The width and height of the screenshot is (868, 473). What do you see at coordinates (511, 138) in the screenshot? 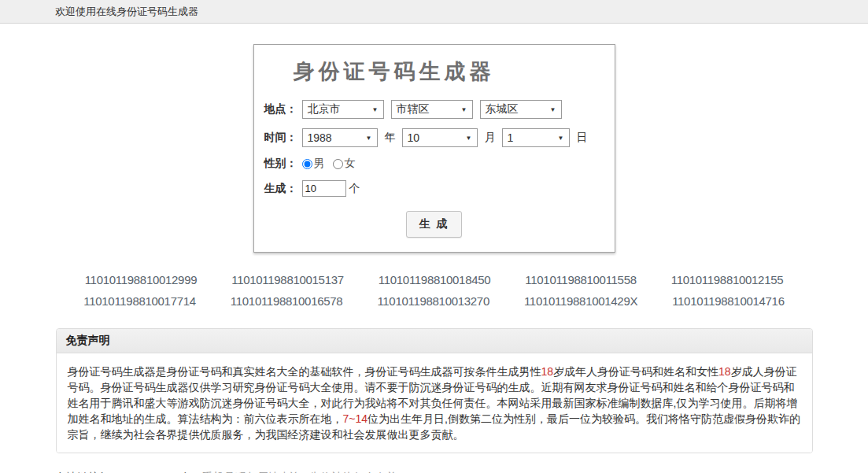
I see `day-select-value: 1` at bounding box center [511, 138].